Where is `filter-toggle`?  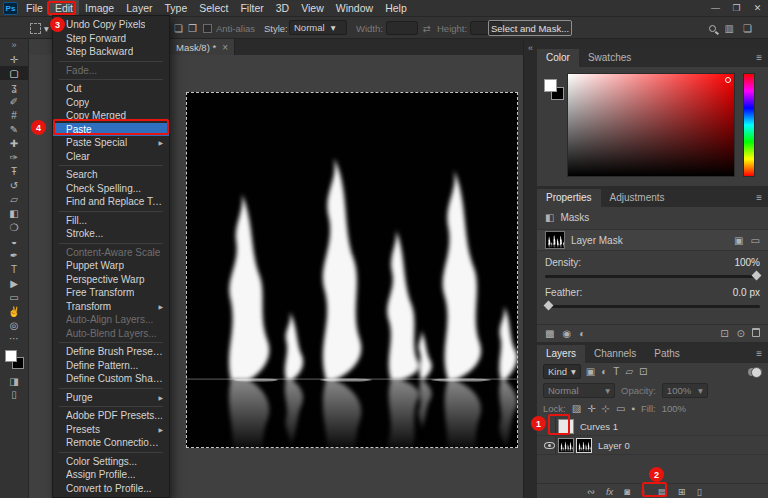 filter-toggle is located at coordinates (755, 372).